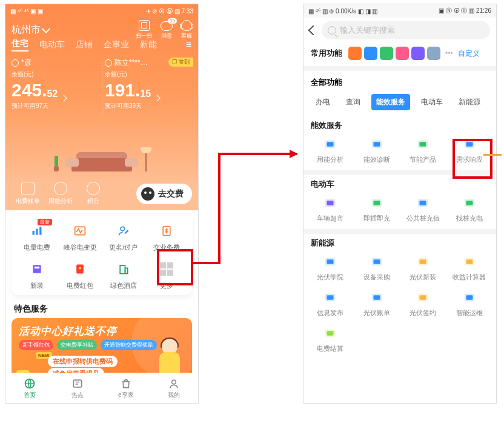 Image resolution: width=504 pixels, height=426 pixels. What do you see at coordinates (219, 208) in the screenshot?
I see `arrow-segment` at bounding box center [219, 208].